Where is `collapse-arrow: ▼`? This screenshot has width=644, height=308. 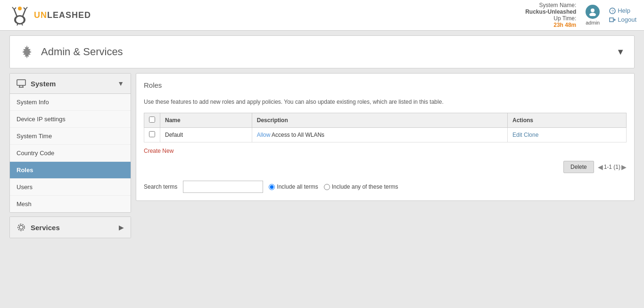
collapse-arrow: ▼ is located at coordinates (620, 52).